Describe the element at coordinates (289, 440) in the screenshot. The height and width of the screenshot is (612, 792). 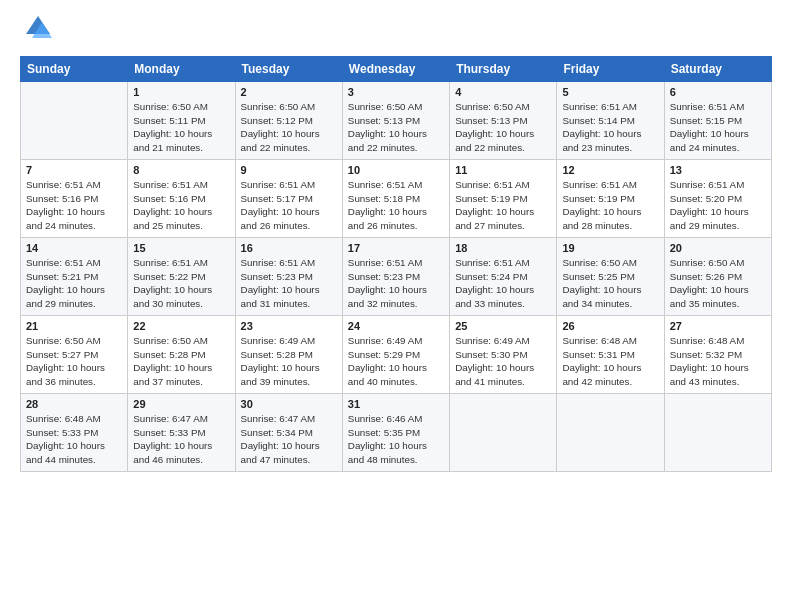
I see `day-info: Sunrise: 6:47 AM Sunset: 5:34 PM Dayligh…` at that location.